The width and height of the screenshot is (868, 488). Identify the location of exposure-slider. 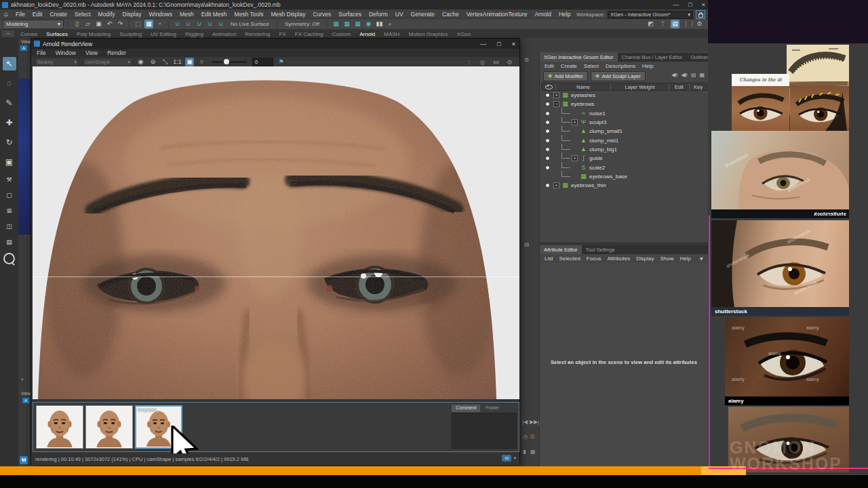
(229, 62).